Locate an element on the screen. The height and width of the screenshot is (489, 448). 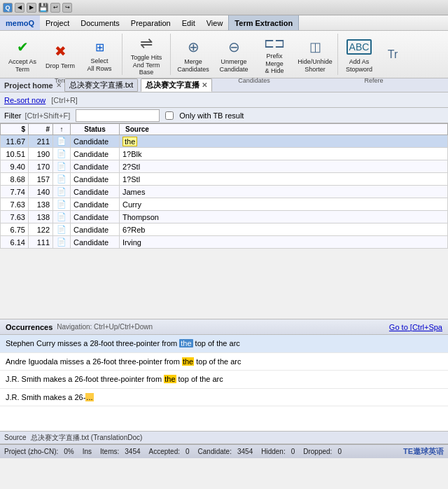
reference-buttons: ABC Add AsStopword Tr is located at coordinates (374, 55).